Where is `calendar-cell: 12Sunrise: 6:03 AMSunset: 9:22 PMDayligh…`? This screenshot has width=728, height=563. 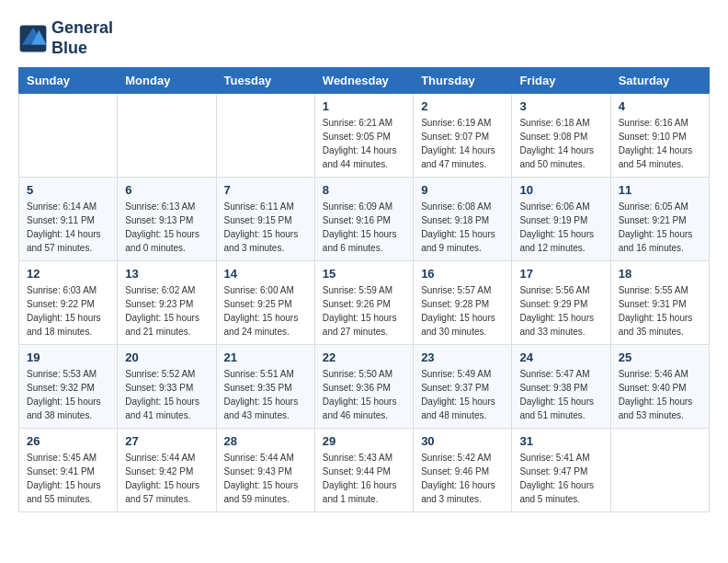 calendar-cell: 12Sunrise: 6:03 AMSunset: 9:22 PMDayligh… is located at coordinates (68, 304).